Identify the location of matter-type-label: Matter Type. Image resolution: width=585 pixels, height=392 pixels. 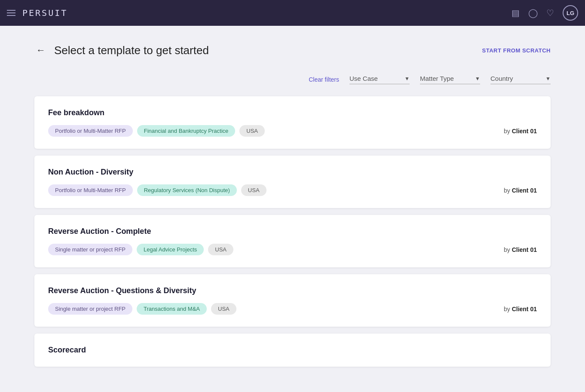
(437, 78).